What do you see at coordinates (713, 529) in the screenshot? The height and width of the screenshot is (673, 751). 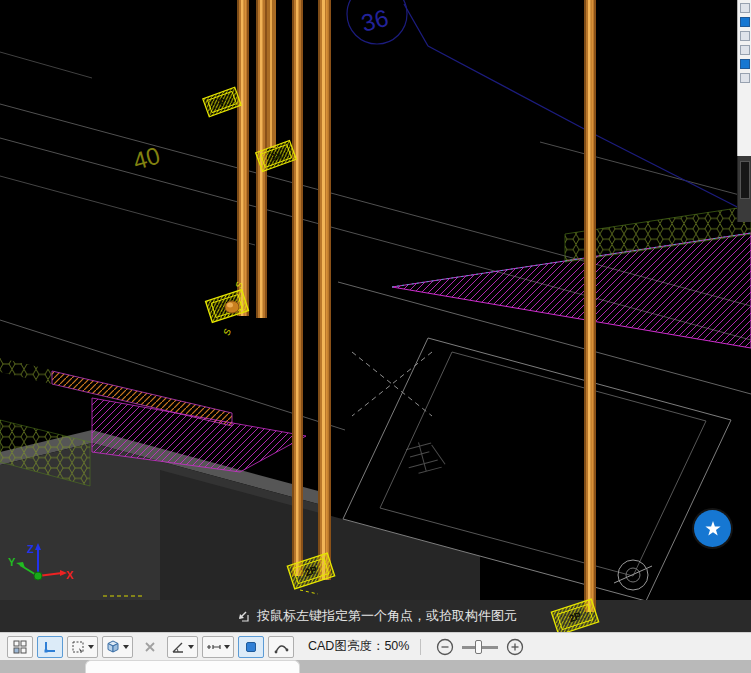 I see `star-icon` at bounding box center [713, 529].